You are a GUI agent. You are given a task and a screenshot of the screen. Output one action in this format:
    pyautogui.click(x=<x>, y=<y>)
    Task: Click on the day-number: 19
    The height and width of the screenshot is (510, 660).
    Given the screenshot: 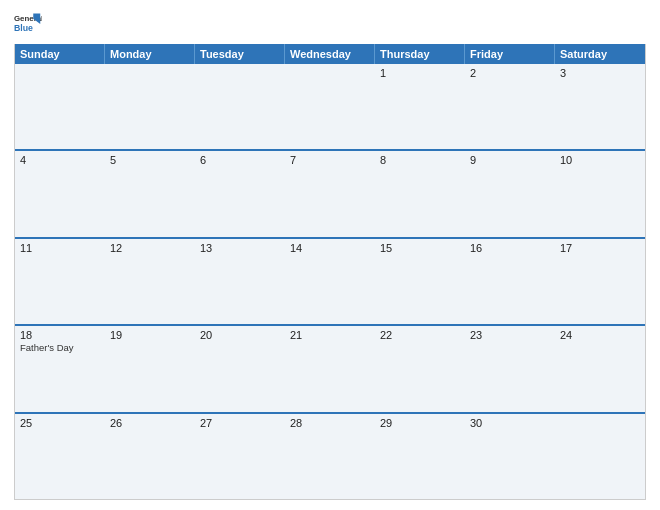 What is the action you would take?
    pyautogui.click(x=150, y=335)
    